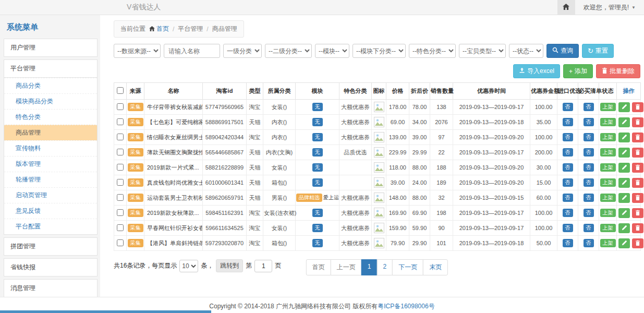 This screenshot has width=644, height=313. Describe the element at coordinates (408, 267) in the screenshot. I see `pagination-item: 下一页` at that location.